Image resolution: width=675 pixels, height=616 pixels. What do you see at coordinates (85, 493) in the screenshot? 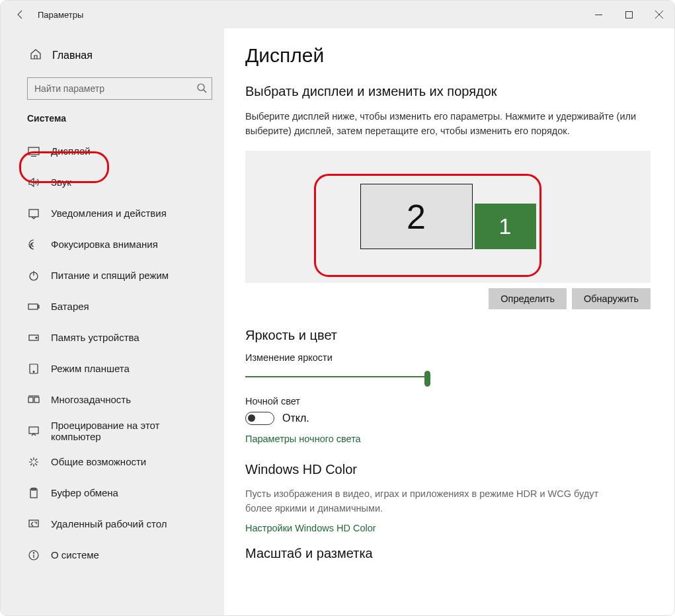
I see `nav-label: Буфер обмена` at bounding box center [85, 493].